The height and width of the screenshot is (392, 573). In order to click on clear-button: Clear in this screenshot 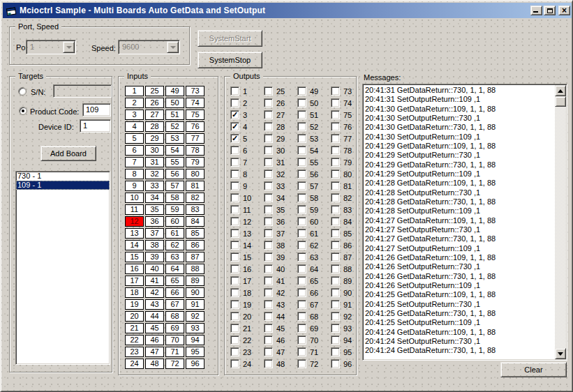, I will do `click(533, 370)`.